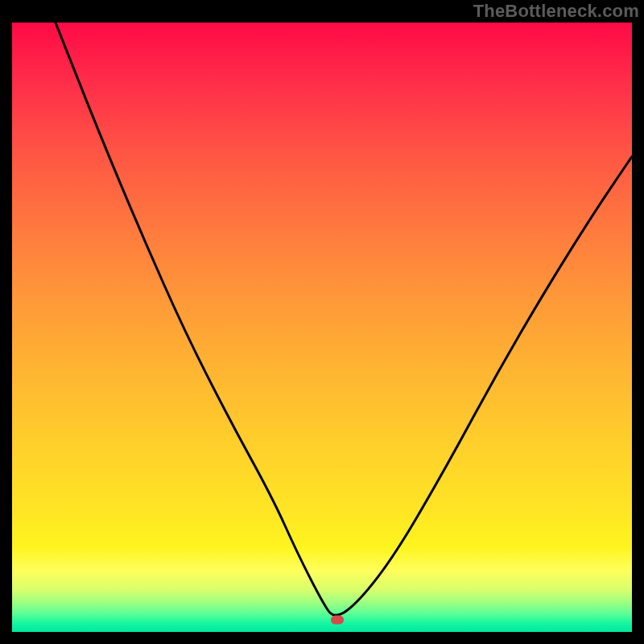 This screenshot has width=644, height=644. Describe the element at coordinates (556, 11) in the screenshot. I see `watermark-text: TheBottleneck.com` at that location.